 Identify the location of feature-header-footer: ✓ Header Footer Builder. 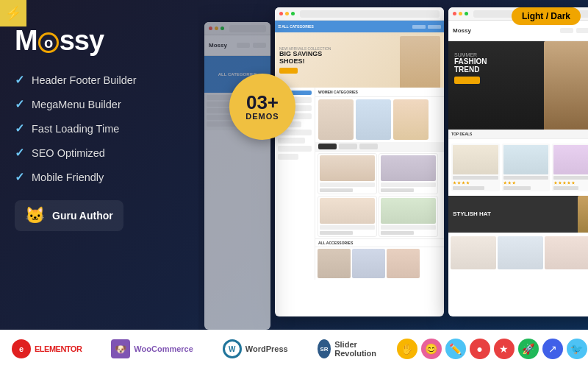
(99, 79).